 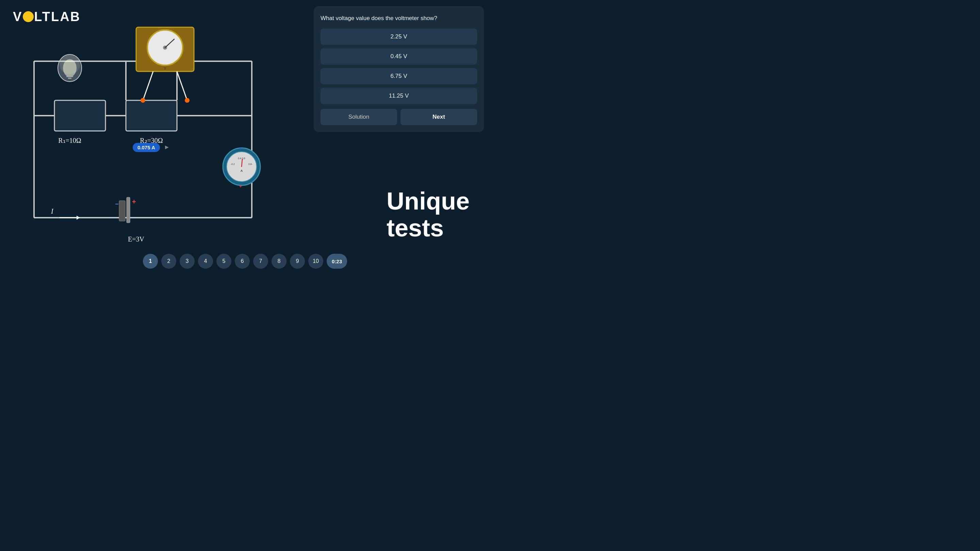 What do you see at coordinates (205, 261) in the screenshot?
I see `page-btn-4: 4` at bounding box center [205, 261].